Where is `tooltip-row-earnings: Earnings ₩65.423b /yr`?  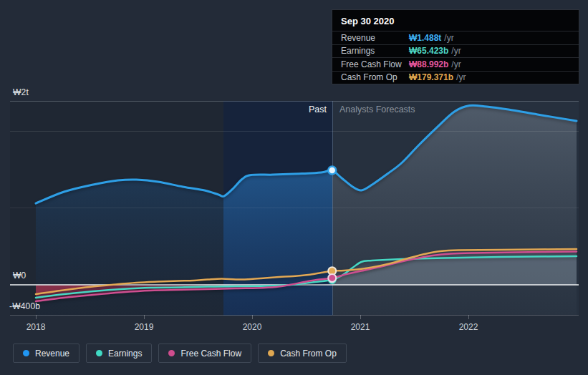
tooltip-row-earnings: Earnings ₩65.423b /yr is located at coordinates (456, 52).